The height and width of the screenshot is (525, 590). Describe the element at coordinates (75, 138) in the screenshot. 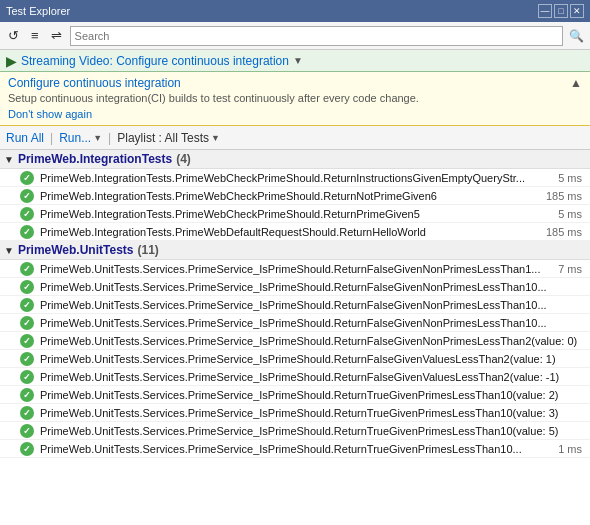

I see `run-link: Run...` at that location.